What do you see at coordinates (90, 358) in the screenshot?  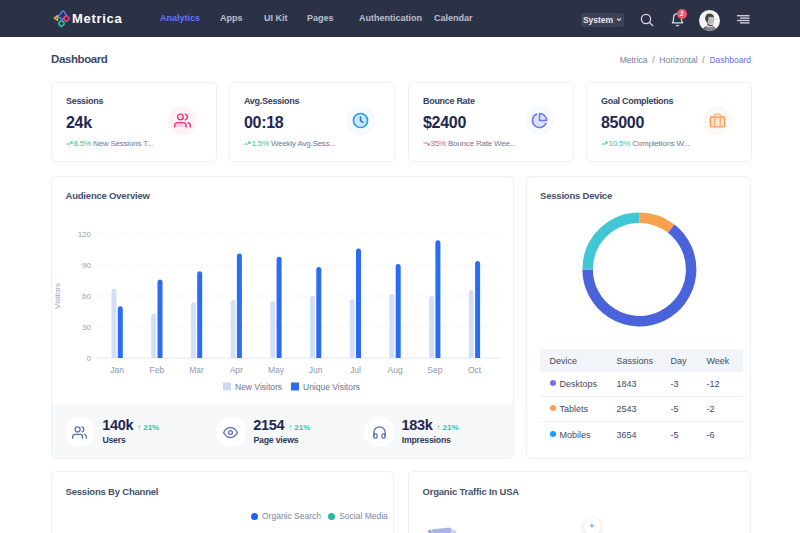 I see `svg-text: 0` at bounding box center [90, 358].